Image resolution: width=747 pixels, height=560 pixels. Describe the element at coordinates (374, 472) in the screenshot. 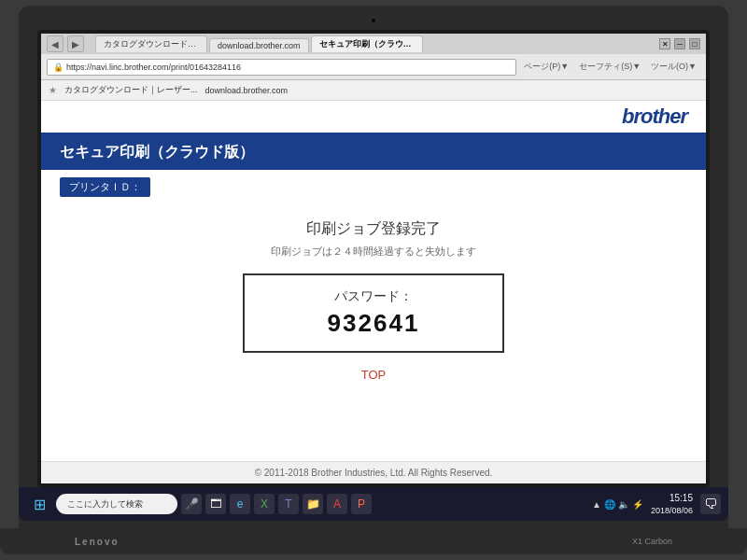

I see `page-footer: © 2011-2018 Brother Industries, Ltd. All…` at that location.